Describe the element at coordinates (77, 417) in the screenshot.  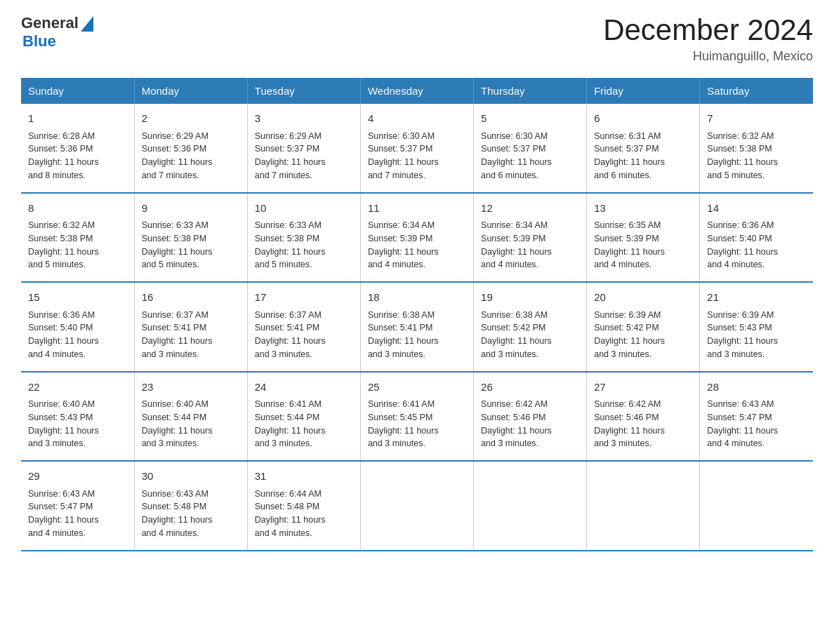
I see `calendar-cell: 22Sunrise: 6:40 AM Sunset: 5:43 PM Dayli…` at that location.